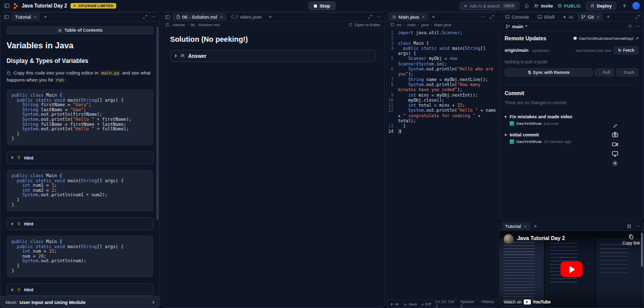 Image resolution: width=644 pixels, height=308 pixels. I want to click on invite-button: Invite, so click(543, 6).